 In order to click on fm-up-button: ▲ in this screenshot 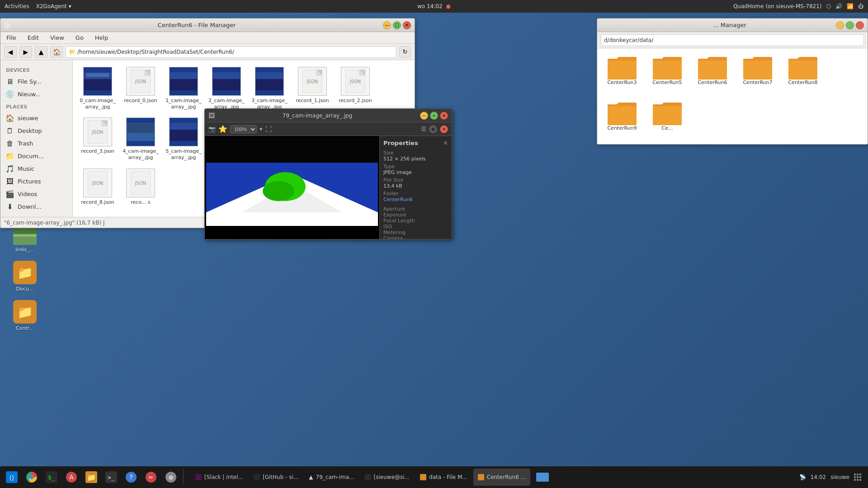, I will do `click(41, 52)`.